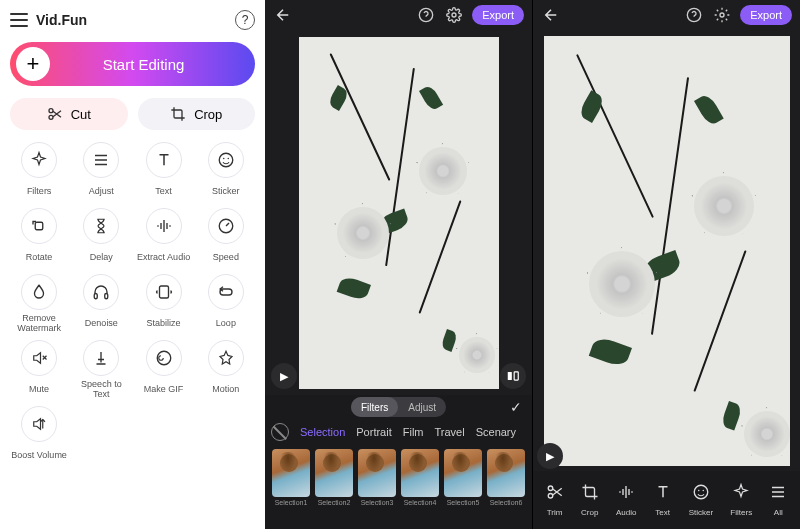 The width and height of the screenshot is (800, 529). What do you see at coordinates (280, 432) in the screenshot?
I see `no-filter-icon` at bounding box center [280, 432].